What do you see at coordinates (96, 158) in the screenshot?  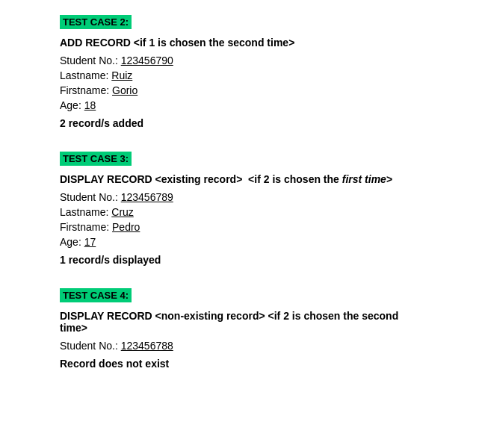 I see `test-case-3-label: TEST CASE 3:` at bounding box center [96, 158].